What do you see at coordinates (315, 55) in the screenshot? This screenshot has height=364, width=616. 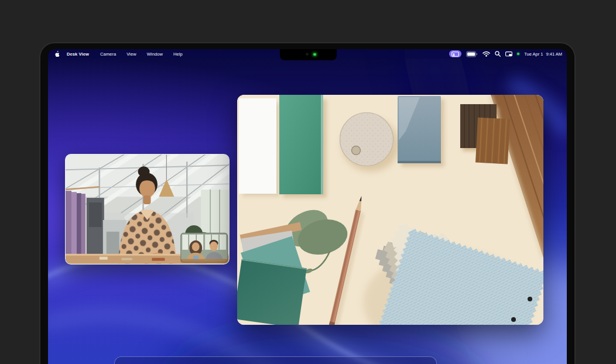 I see `camera-indicator-light` at bounding box center [315, 55].